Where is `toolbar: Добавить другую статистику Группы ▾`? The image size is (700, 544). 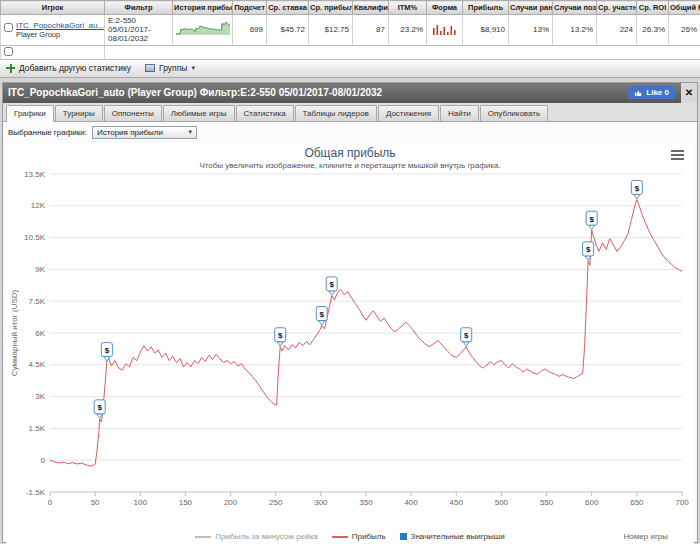 toolbar: Добавить другую статистику Группы ▾ is located at coordinates (350, 69).